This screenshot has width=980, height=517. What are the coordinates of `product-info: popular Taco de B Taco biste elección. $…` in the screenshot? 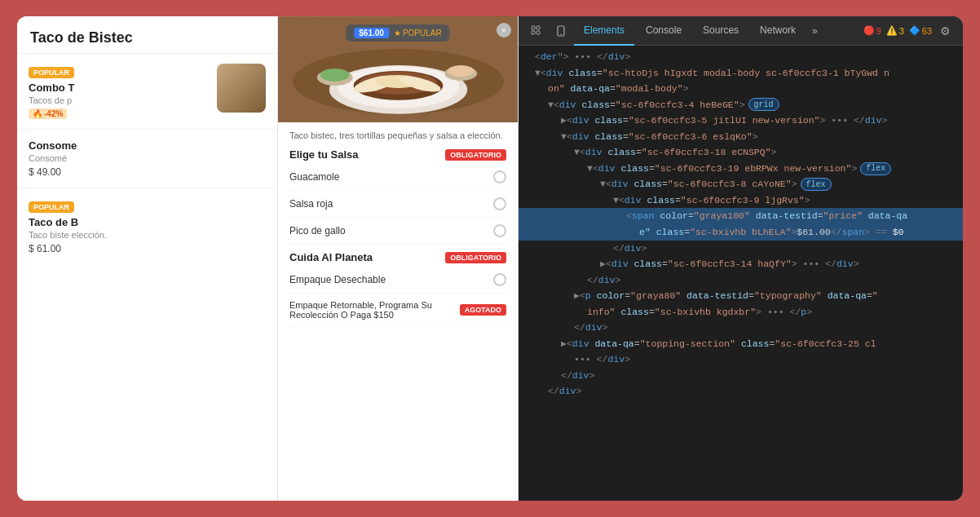 It's located at (147, 227).